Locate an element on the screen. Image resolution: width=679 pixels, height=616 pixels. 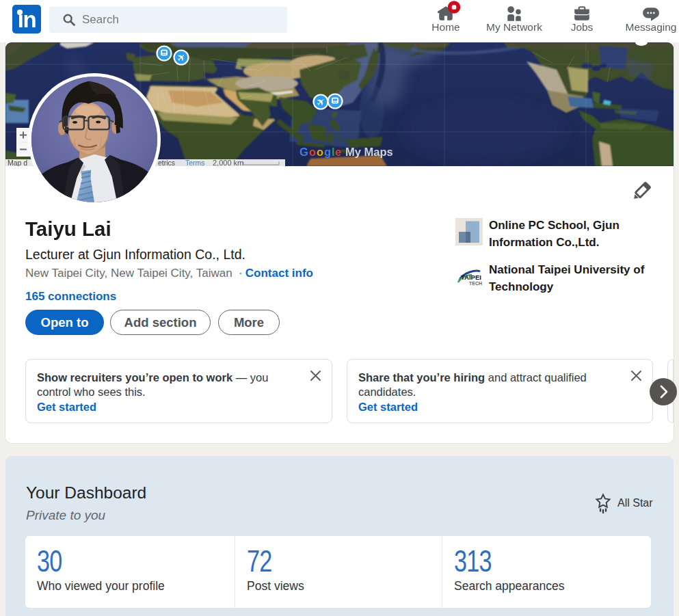
svg-text: TAIPEI is located at coordinates (471, 278).